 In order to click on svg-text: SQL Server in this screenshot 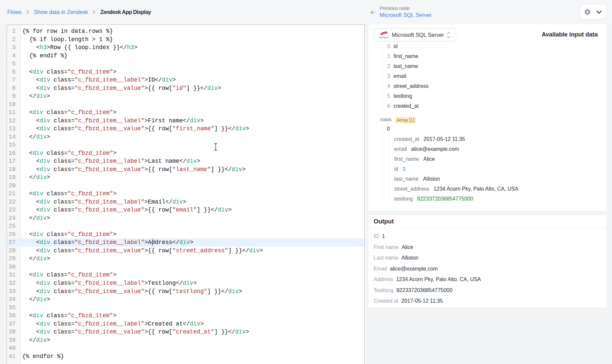, I will do `click(384, 37)`.